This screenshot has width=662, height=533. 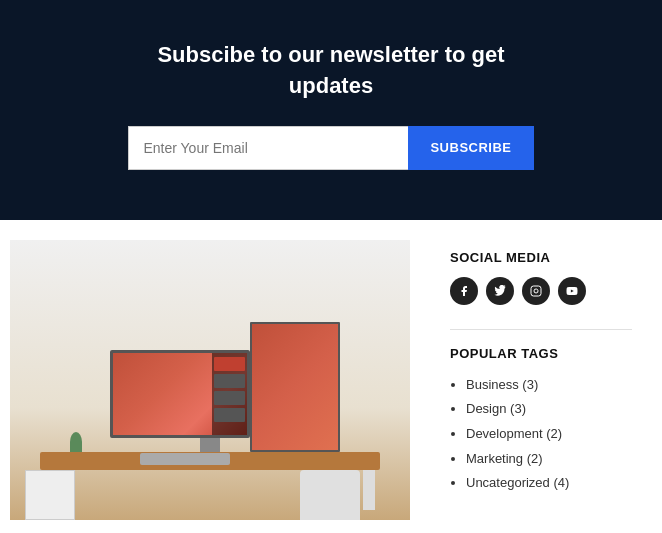 I want to click on monitor-stand, so click(x=210, y=445).